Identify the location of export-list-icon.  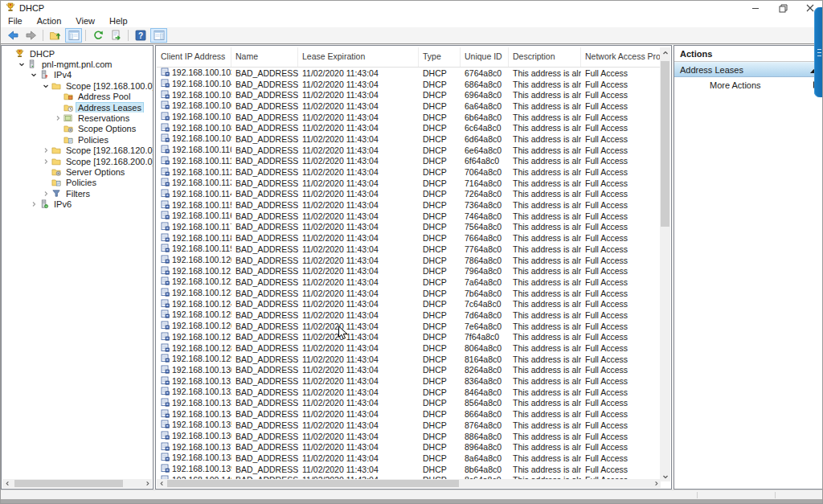
(116, 35).